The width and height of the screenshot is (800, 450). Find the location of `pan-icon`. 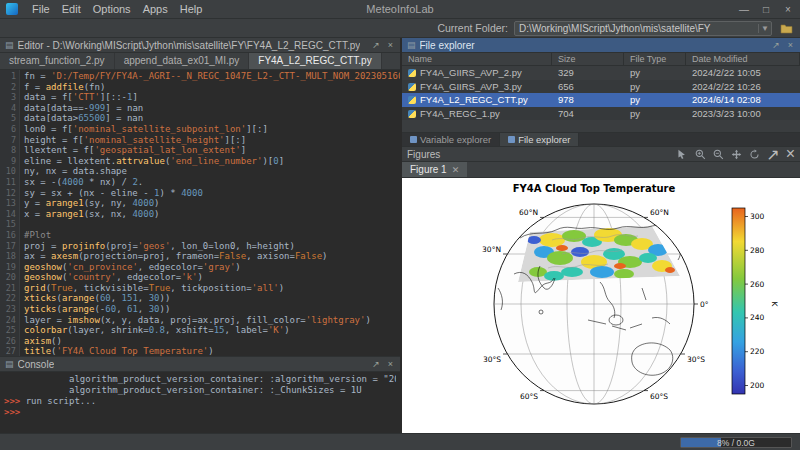

pan-icon is located at coordinates (736, 154).